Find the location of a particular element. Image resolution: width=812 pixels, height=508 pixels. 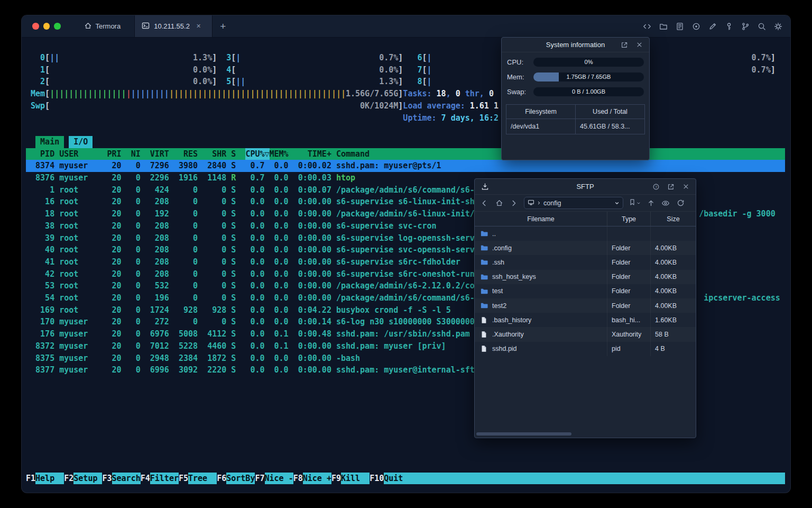

fnkey-label: F9 is located at coordinates (336, 478).